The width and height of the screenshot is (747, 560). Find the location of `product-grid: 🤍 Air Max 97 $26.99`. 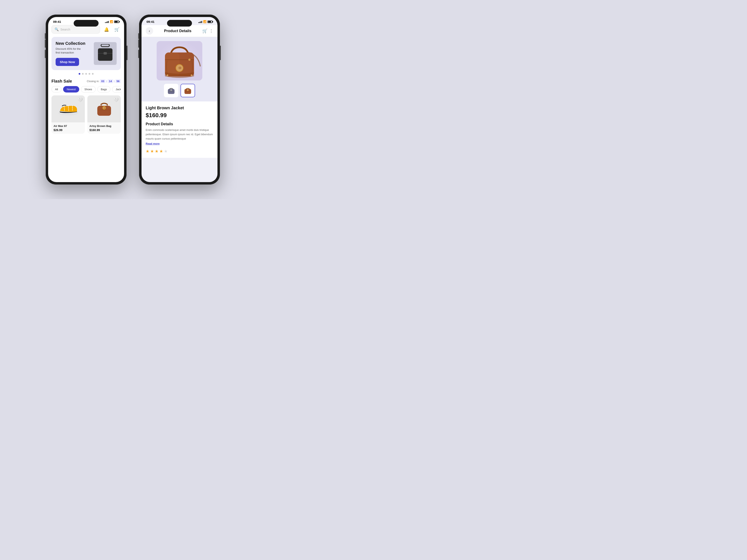

product-grid: 🤍 Air Max 97 $26.99 is located at coordinates (86, 115).